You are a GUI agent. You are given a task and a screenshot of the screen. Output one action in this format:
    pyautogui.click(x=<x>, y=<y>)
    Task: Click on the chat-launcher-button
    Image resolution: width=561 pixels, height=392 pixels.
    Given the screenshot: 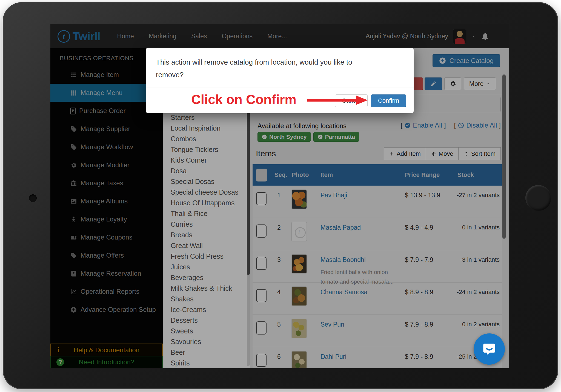 What is the action you would take?
    pyautogui.click(x=489, y=349)
    